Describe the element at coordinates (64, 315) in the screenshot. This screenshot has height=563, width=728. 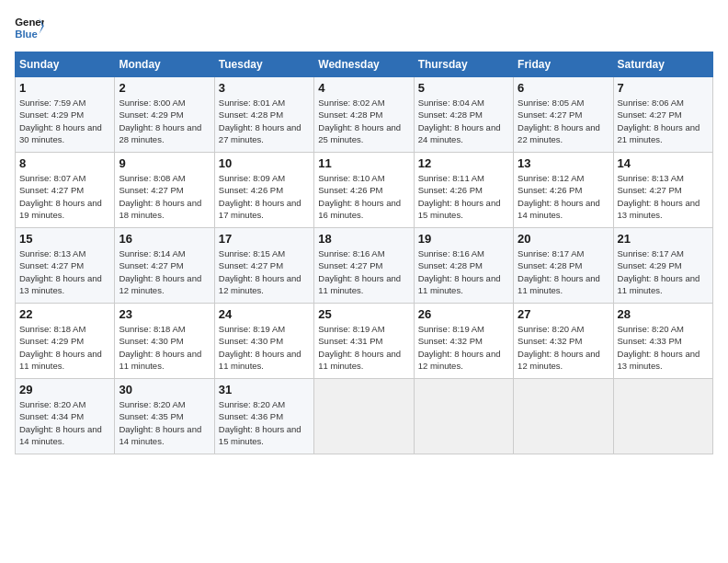
I see `day-number: 22` at that location.